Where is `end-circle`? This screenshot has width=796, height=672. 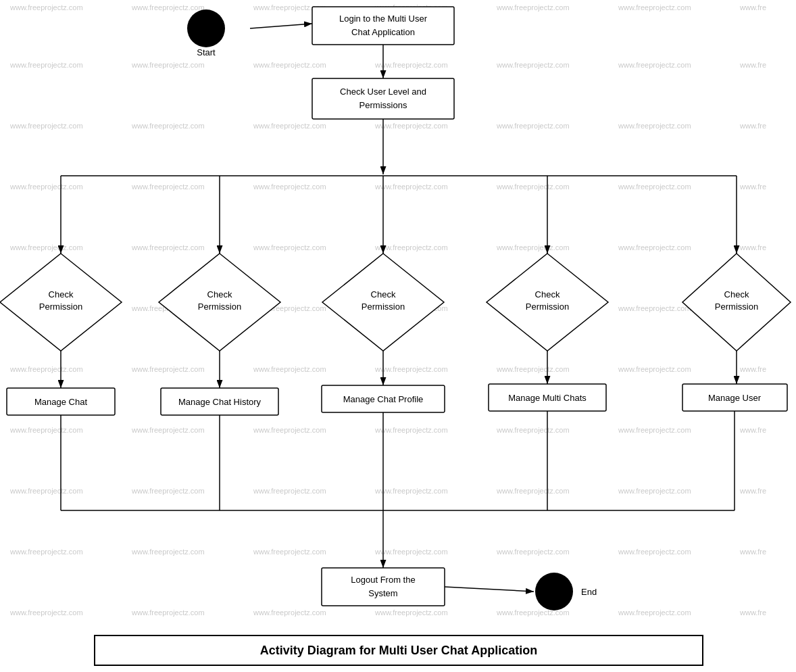 end-circle is located at coordinates (554, 592).